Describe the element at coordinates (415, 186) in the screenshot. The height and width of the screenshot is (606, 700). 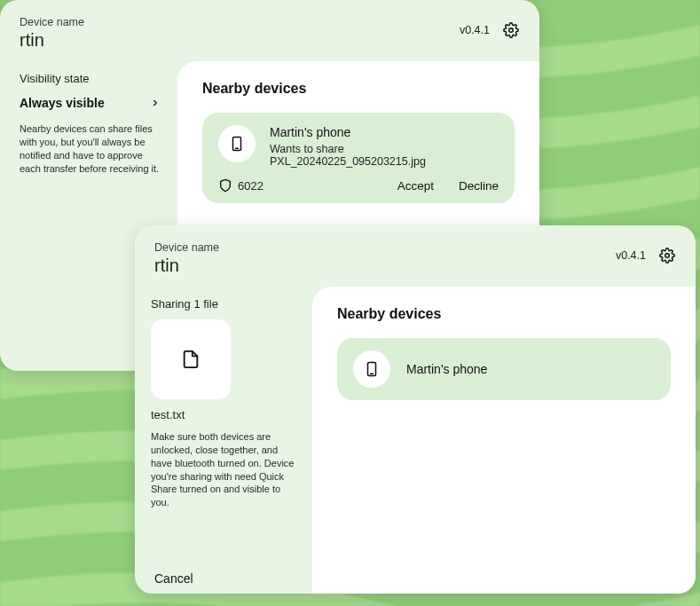
I see `accept-button: Accept` at that location.